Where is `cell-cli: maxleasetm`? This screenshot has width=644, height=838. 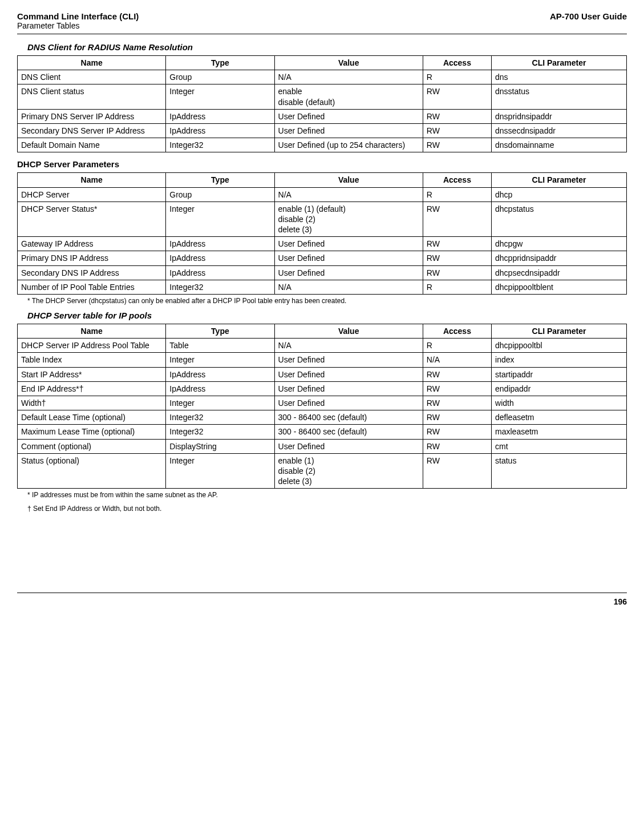
cell-cli: maxleasetm is located at coordinates (559, 432).